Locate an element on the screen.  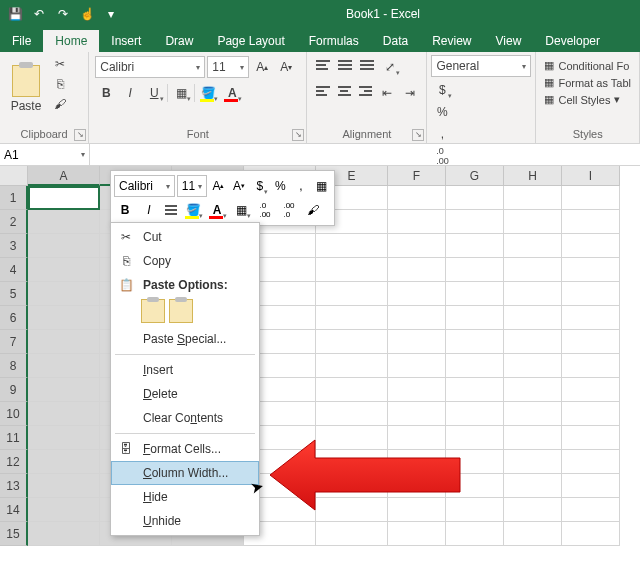
align-center-icon is located at coordinates (344, 91).